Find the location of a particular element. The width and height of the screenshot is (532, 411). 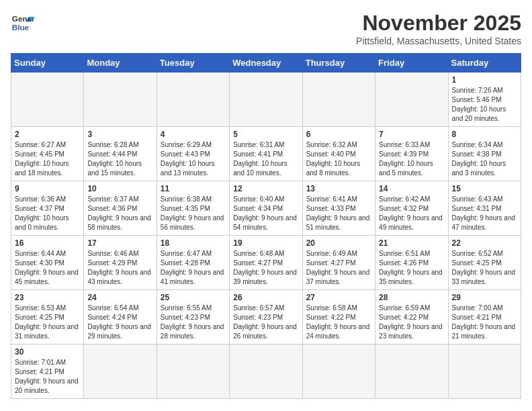

calendar-subtitle: Pittsfield, Massachusetts, United States is located at coordinates (439, 41).